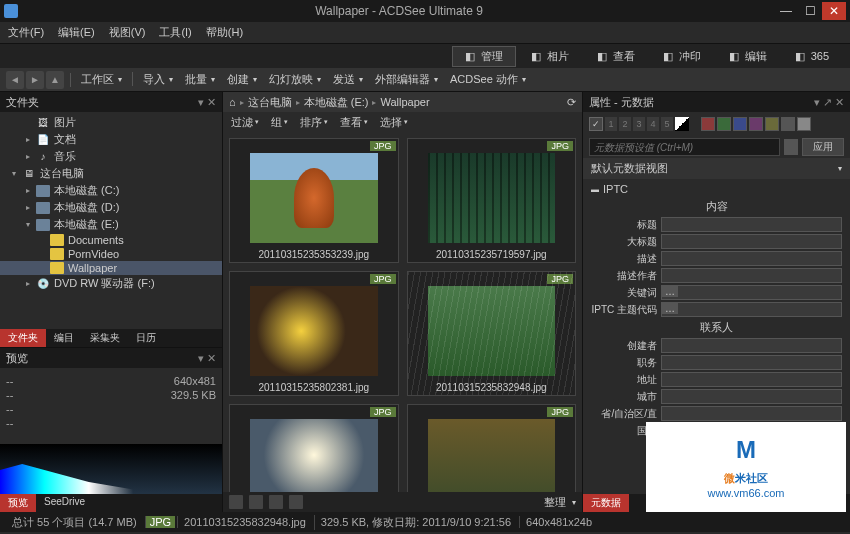 The image size is (850, 534). I want to click on action-item: 批量, so click(200, 80).